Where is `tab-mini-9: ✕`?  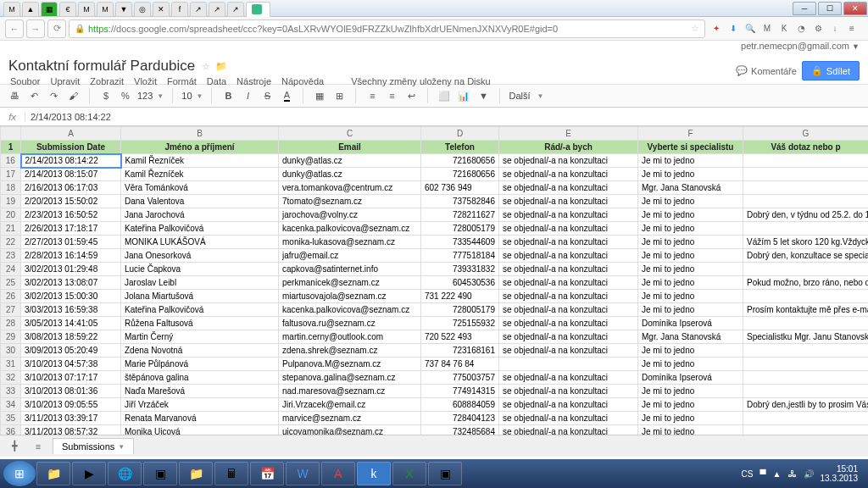 tab-mini-9: ✕ is located at coordinates (161, 9).